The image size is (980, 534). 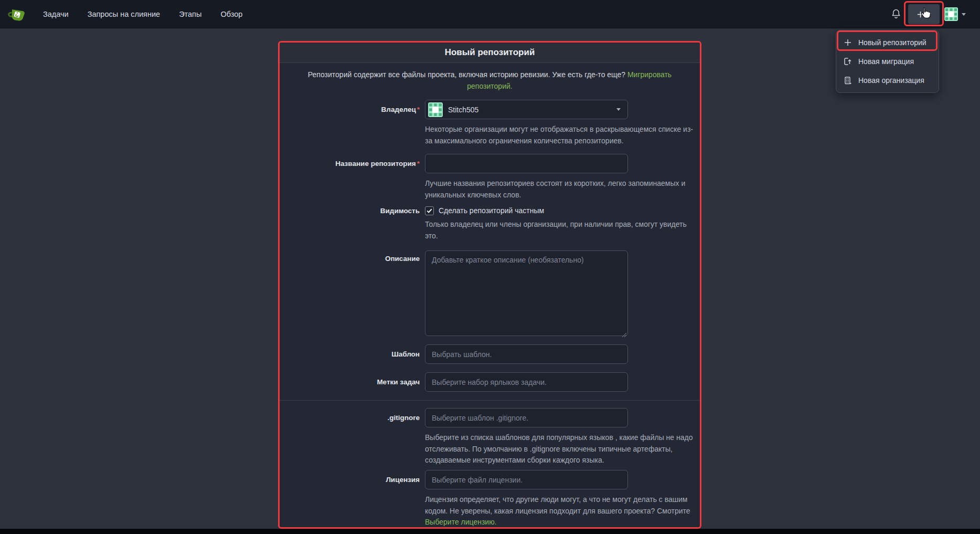 I want to click on user-avatar, so click(x=951, y=14).